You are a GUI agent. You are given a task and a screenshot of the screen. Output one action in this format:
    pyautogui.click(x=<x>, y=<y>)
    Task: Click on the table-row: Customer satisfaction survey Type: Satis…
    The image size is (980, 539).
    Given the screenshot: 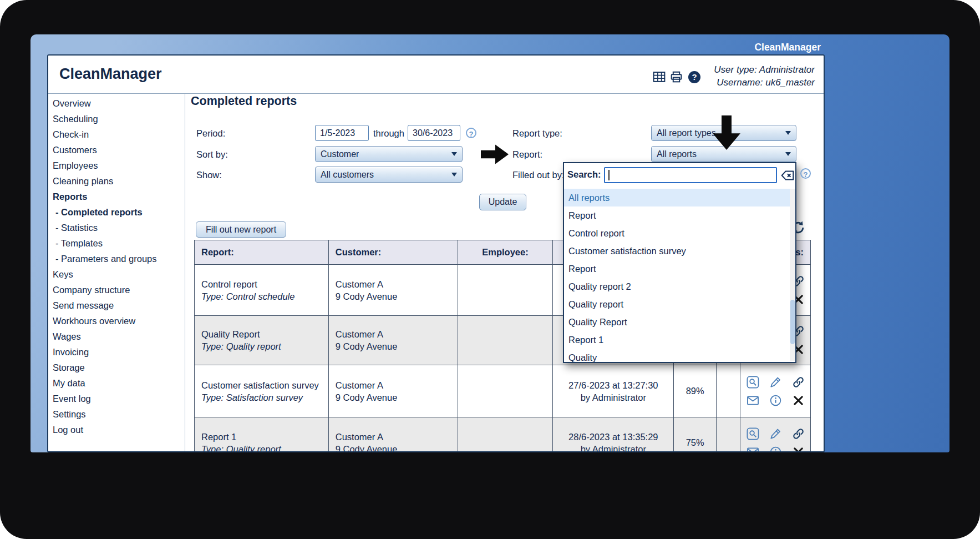 What is the action you would take?
    pyautogui.click(x=502, y=391)
    